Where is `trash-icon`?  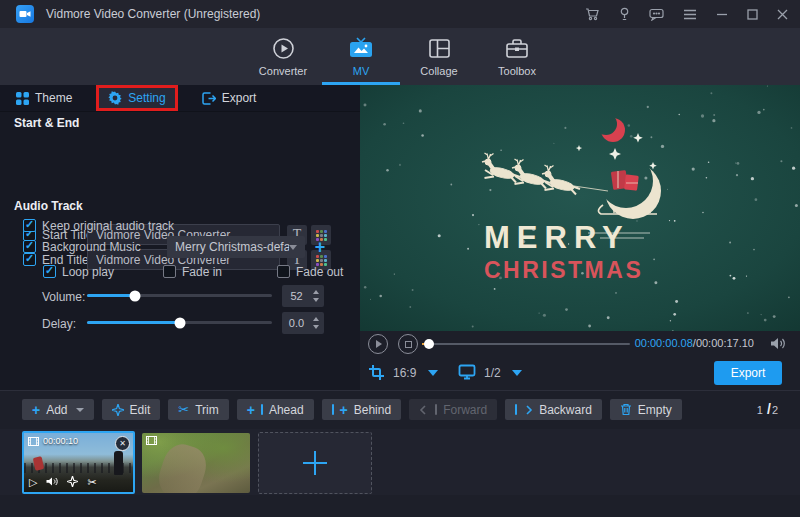
trash-icon is located at coordinates (626, 410).